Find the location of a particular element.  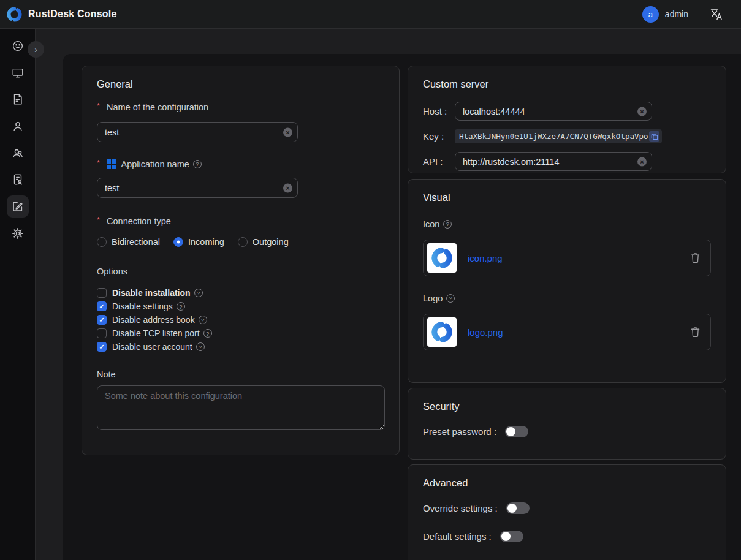

note-label: Note is located at coordinates (240, 374).